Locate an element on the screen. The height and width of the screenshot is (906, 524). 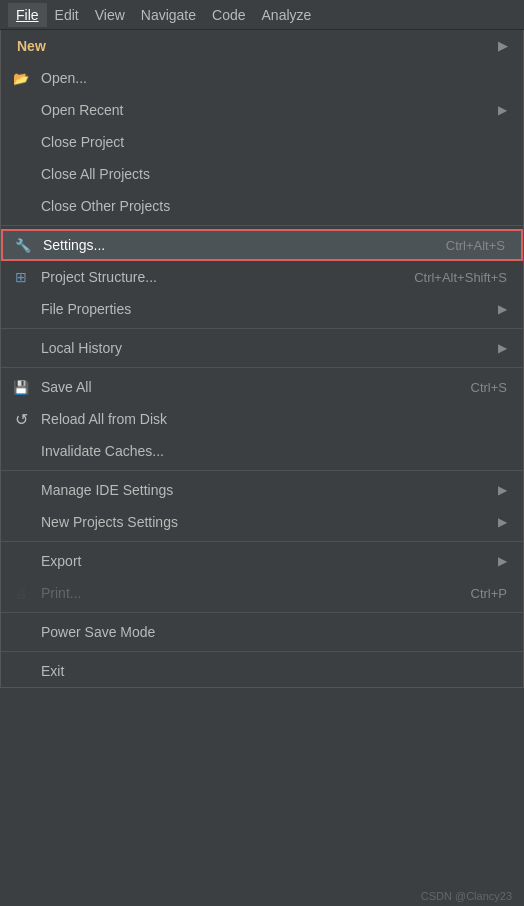
print-label: Print... is located at coordinates (61, 593).